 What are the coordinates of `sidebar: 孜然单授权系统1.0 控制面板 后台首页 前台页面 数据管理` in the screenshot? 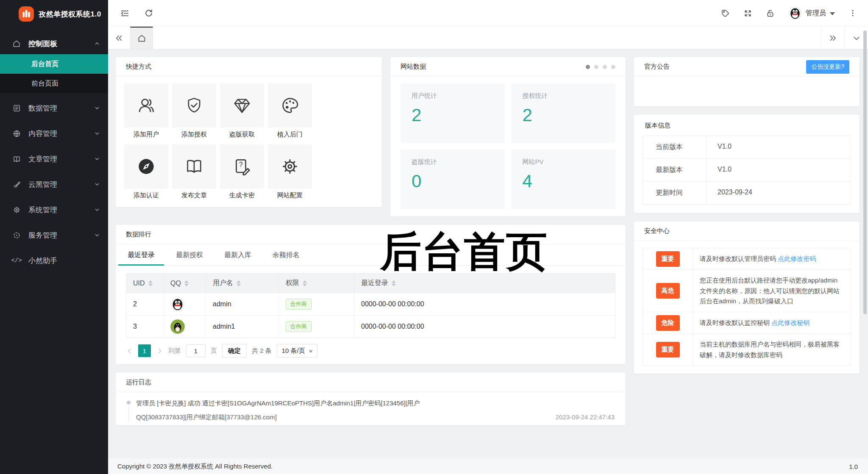 It's located at (54, 237).